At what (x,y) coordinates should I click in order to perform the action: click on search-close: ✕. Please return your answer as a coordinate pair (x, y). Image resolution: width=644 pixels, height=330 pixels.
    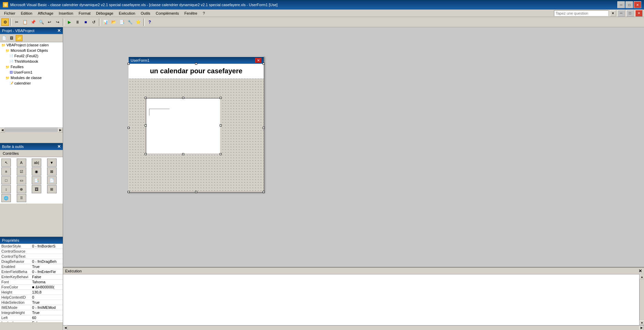
    Looking at the image, I should click on (639, 13).